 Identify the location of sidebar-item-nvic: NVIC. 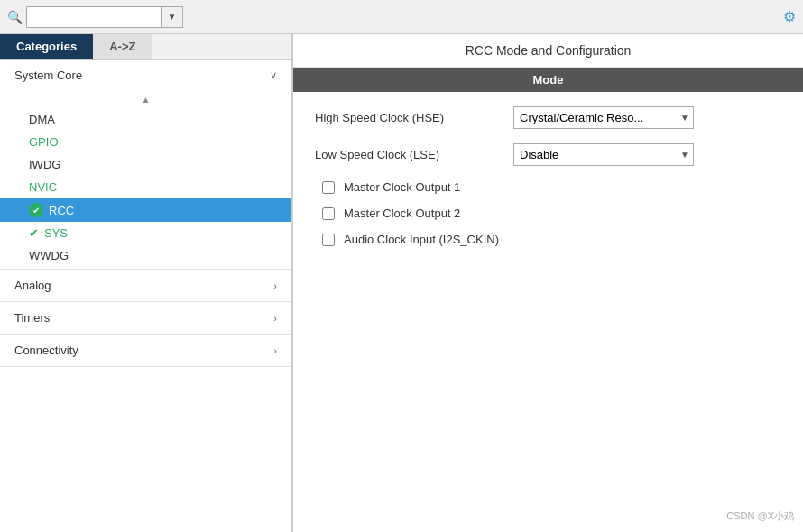
(146, 188).